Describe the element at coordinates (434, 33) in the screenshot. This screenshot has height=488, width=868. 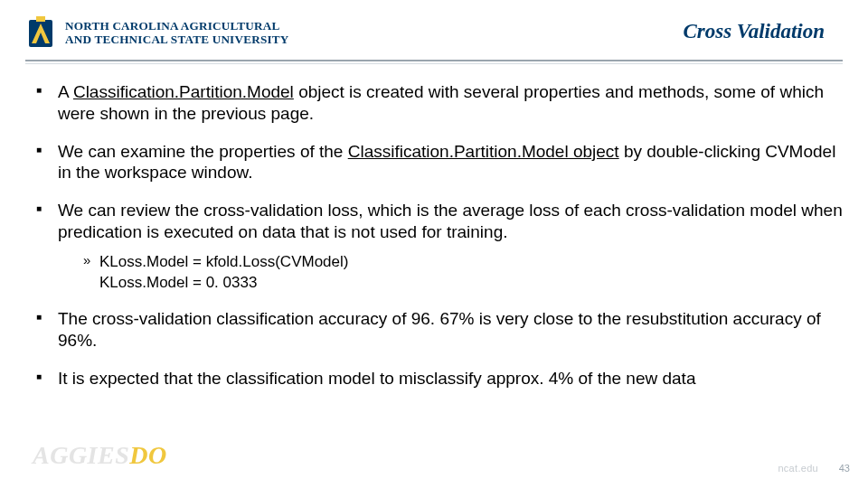
I see `header: NORTH CAROLINA AGRICULTURAL AND TECHNICA…` at that location.